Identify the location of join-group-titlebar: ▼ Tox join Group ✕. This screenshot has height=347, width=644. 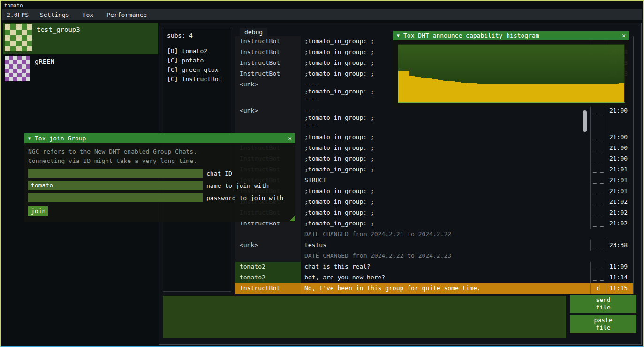
(160, 138).